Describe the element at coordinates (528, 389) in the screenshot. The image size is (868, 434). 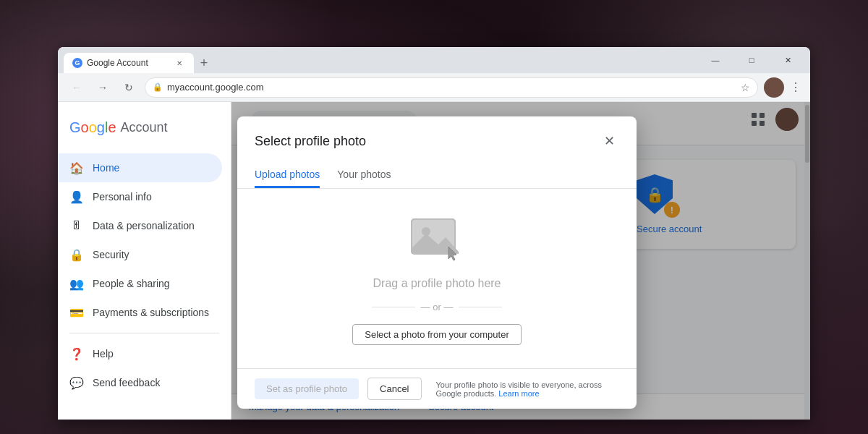
I see `privacy-notice: Your profile photo is visible to everyon…` at that location.